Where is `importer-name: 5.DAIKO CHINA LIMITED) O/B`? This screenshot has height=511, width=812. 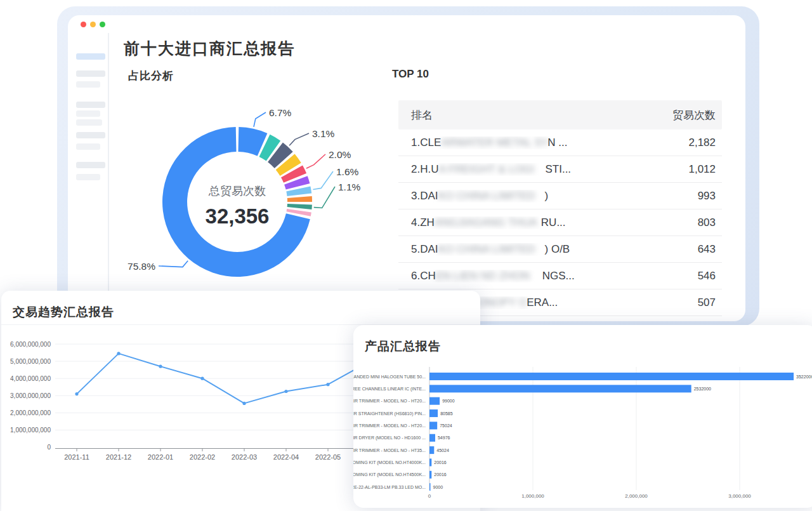
importer-name: 5.DAIKO CHINA LIMITED) O/B is located at coordinates (490, 249).